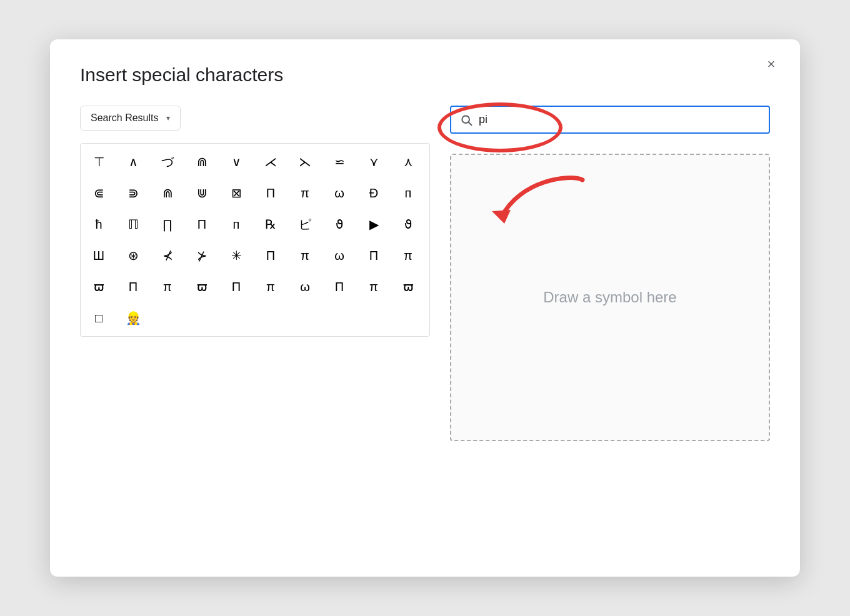 This screenshot has height=616, width=850. What do you see at coordinates (305, 224) in the screenshot?
I see `symbol-cell: ピ` at bounding box center [305, 224].